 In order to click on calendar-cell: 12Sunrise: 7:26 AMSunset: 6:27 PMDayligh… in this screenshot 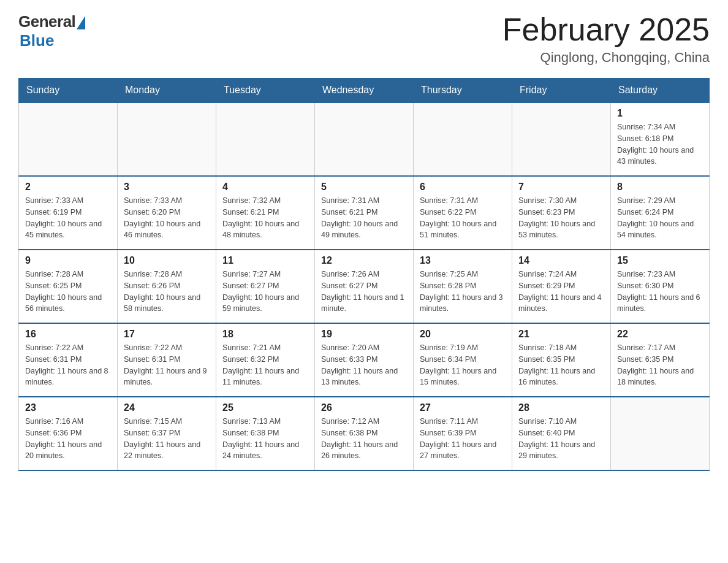, I will do `click(364, 286)`.